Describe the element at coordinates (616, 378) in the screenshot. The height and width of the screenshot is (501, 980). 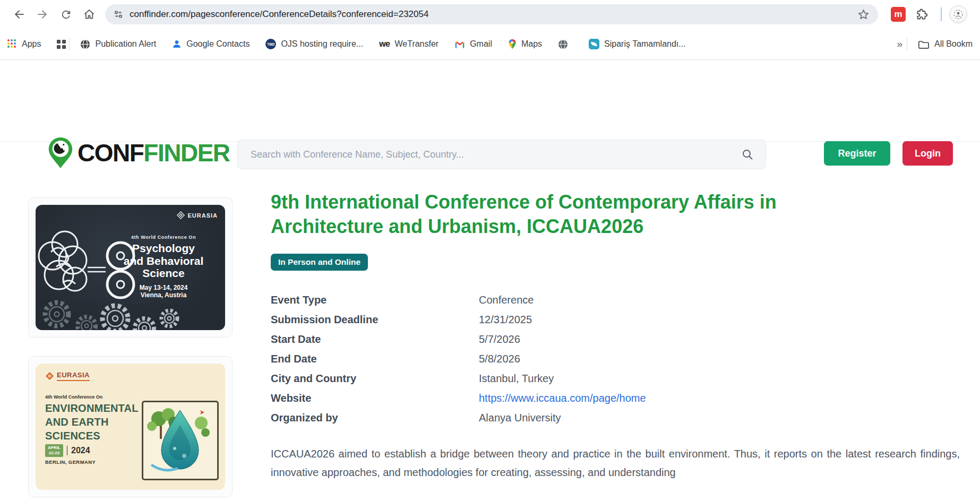
I see `detail-row-city-country: City and Country Istanbul, Turkey` at that location.